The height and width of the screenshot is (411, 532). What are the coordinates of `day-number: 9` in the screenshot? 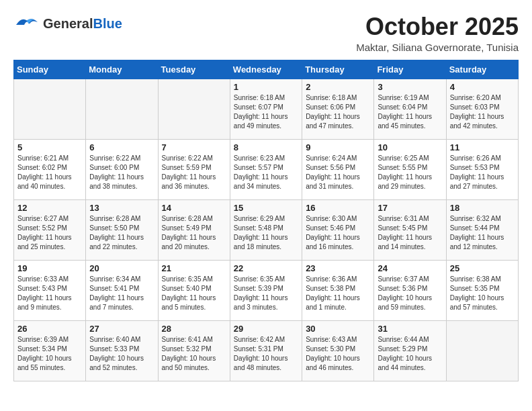 It's located at (338, 148).